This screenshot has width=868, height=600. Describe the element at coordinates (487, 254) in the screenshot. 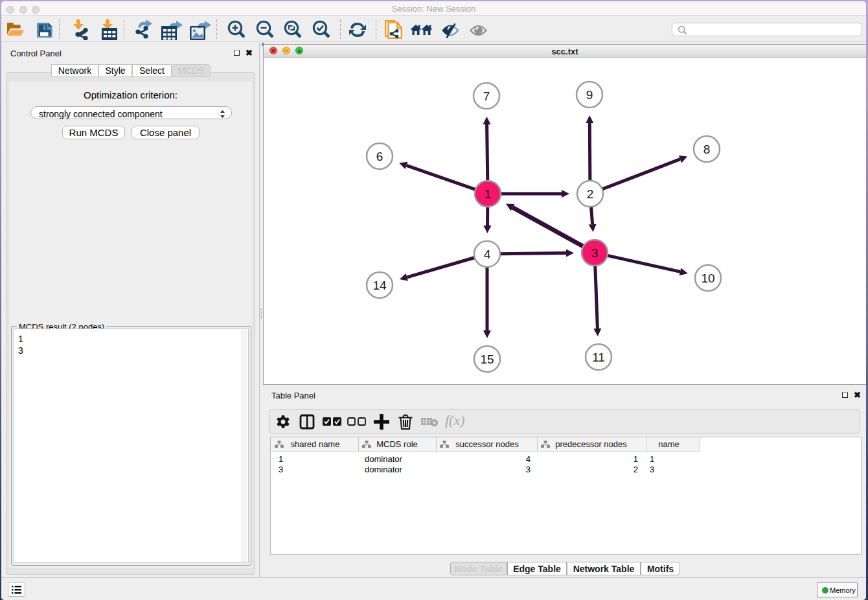

I see `svg-text: 4` at that location.